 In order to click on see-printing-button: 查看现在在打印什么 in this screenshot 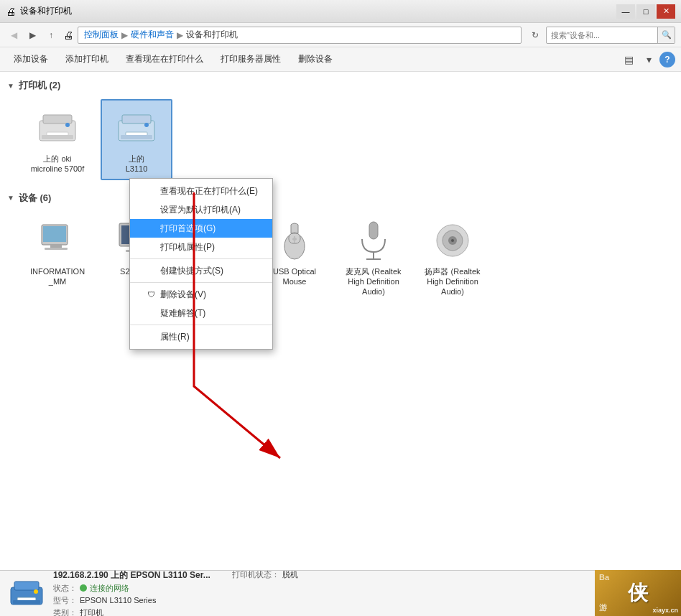, I will do `click(165, 60)`.